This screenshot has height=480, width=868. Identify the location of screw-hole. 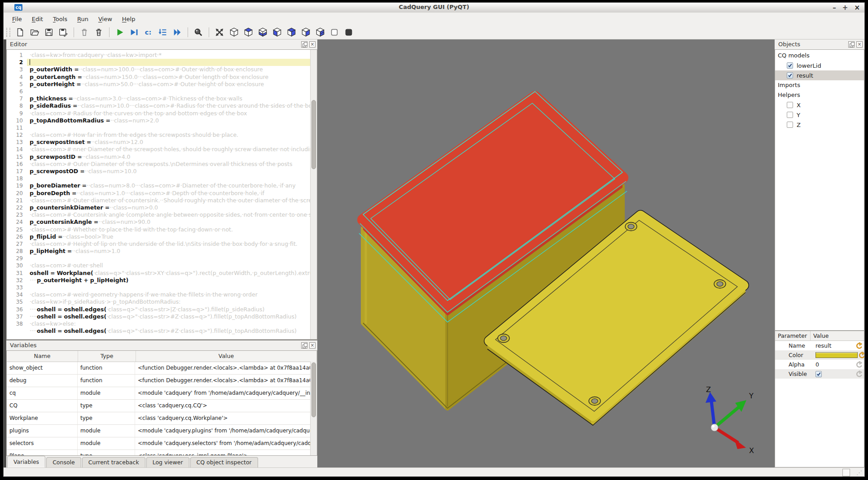
(595, 401).